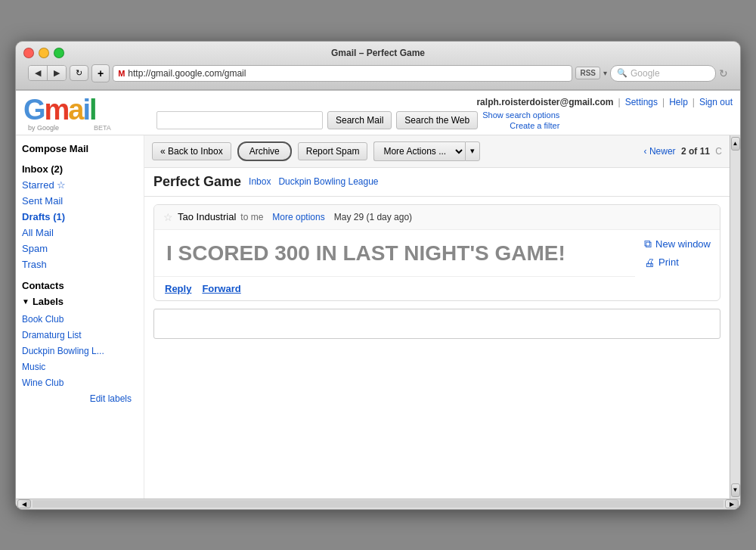  Describe the element at coordinates (588, 73) in the screenshot. I see `rss-badge: RSS` at that location.